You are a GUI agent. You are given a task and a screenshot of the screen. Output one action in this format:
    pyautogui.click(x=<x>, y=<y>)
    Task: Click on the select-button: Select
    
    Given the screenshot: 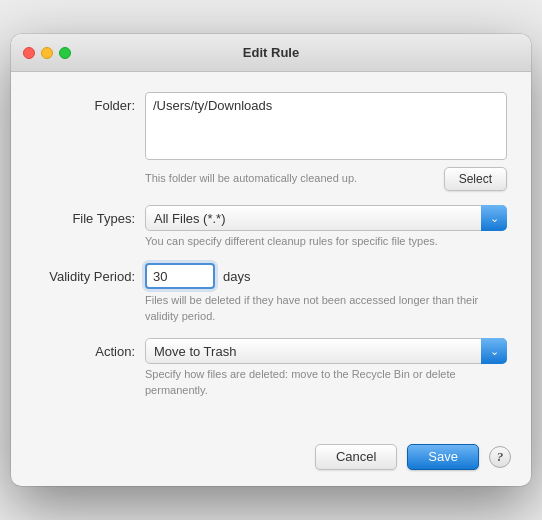 What is the action you would take?
    pyautogui.click(x=476, y=179)
    